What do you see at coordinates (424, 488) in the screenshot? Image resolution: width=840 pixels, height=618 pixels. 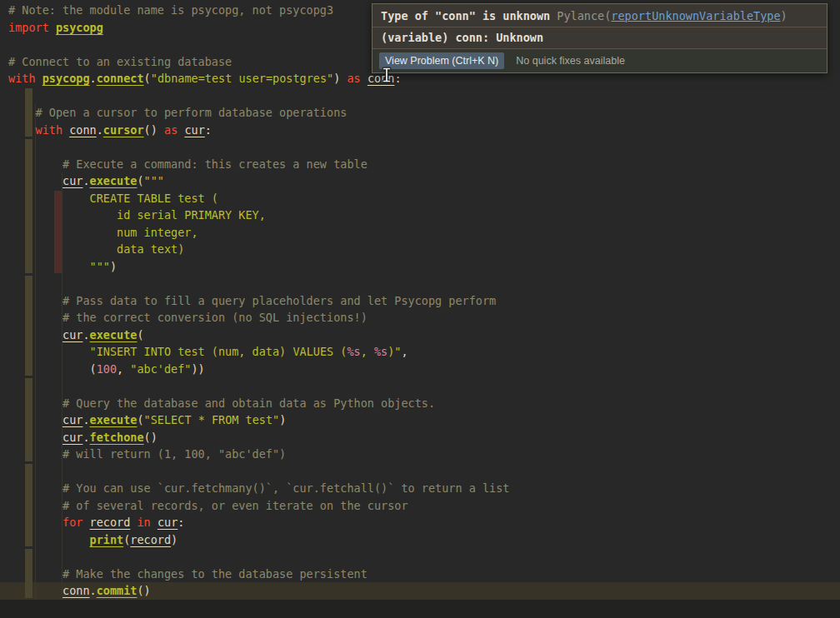 I see `code-line: # You can use `cur.fetchmany()`, `cur.fe…` at bounding box center [424, 488].